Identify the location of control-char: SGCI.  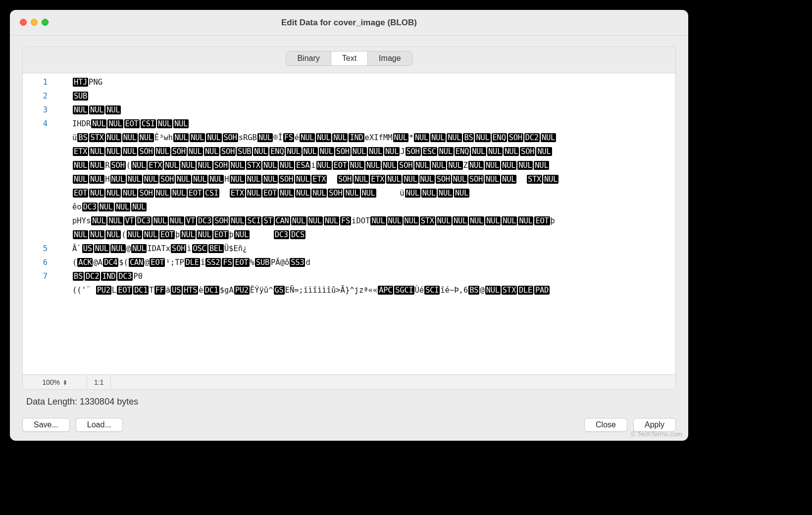
(404, 290).